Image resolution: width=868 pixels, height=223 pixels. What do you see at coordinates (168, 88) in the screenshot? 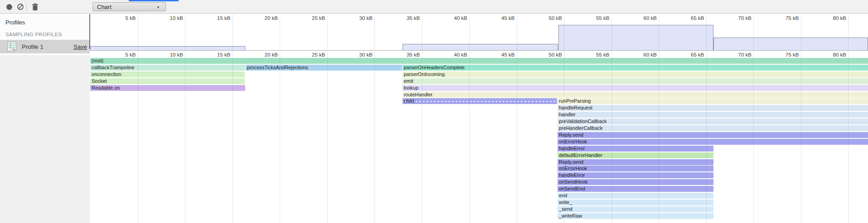
I see `flame-bar: Readable.on` at bounding box center [168, 88].